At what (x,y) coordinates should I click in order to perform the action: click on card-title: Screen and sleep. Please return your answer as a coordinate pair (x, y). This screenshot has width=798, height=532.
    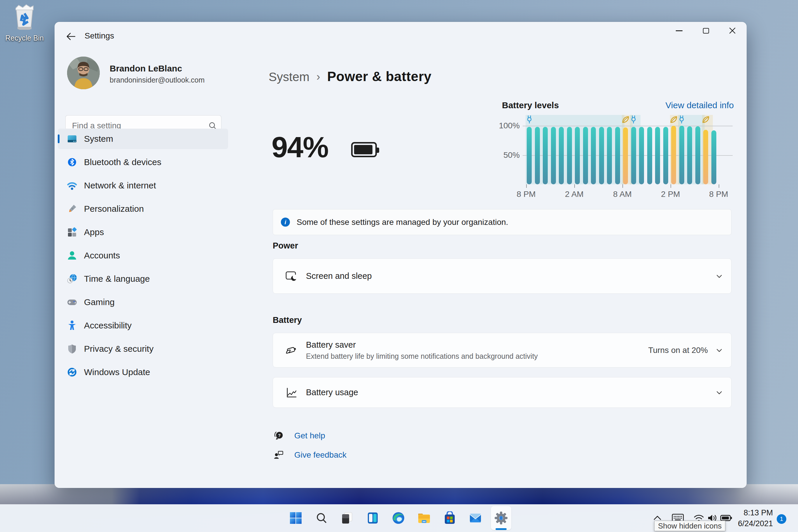
    Looking at the image, I should click on (339, 276).